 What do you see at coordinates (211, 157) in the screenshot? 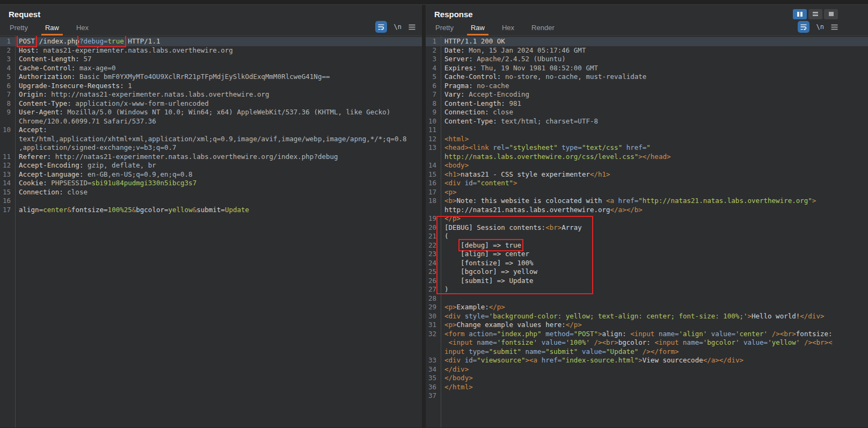
I see `code-line: 11Referer: http://natas21-experimenter.n…` at bounding box center [211, 157].